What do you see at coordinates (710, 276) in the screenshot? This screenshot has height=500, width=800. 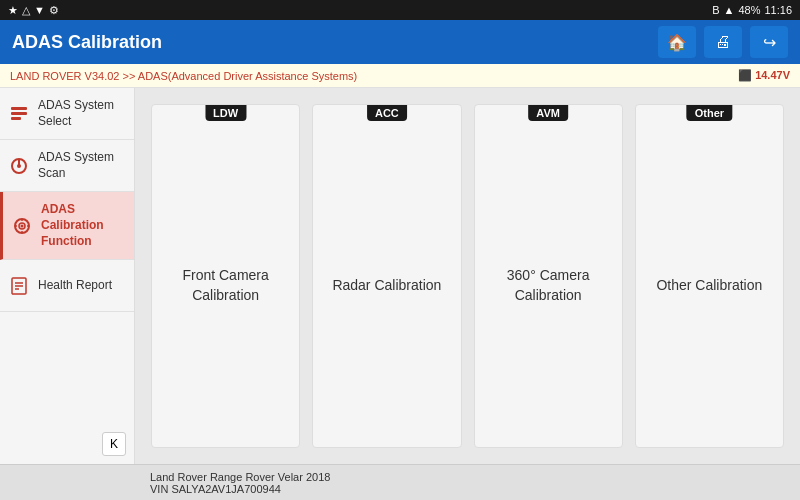 I see `other-card: Other Other Calibration` at bounding box center [710, 276].